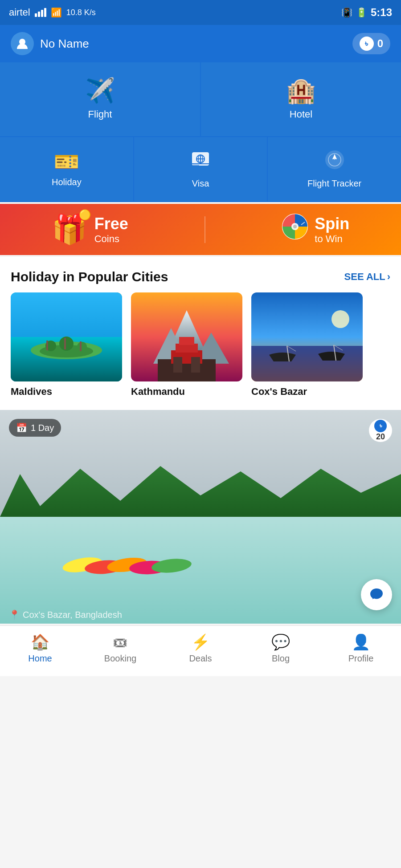 The width and height of the screenshot is (401, 868). Describe the element at coordinates (81, 12) in the screenshot. I see `speed-label: 10.8 K/s` at that location.